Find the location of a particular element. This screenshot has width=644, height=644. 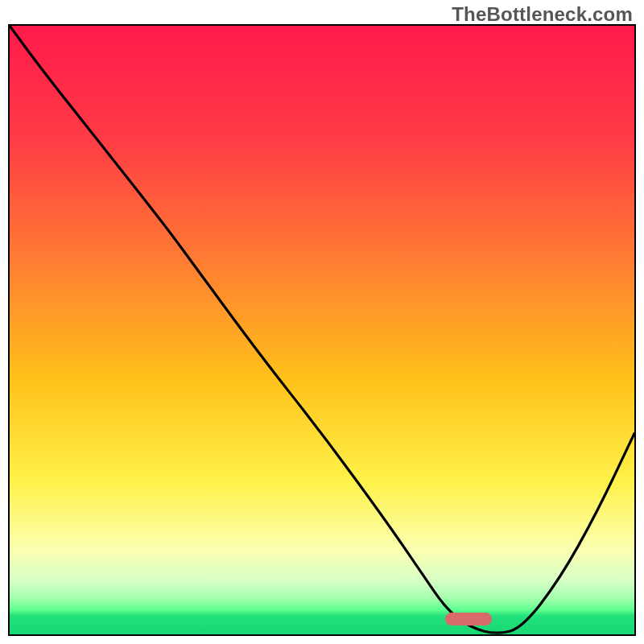

optimum-marker is located at coordinates (469, 619).